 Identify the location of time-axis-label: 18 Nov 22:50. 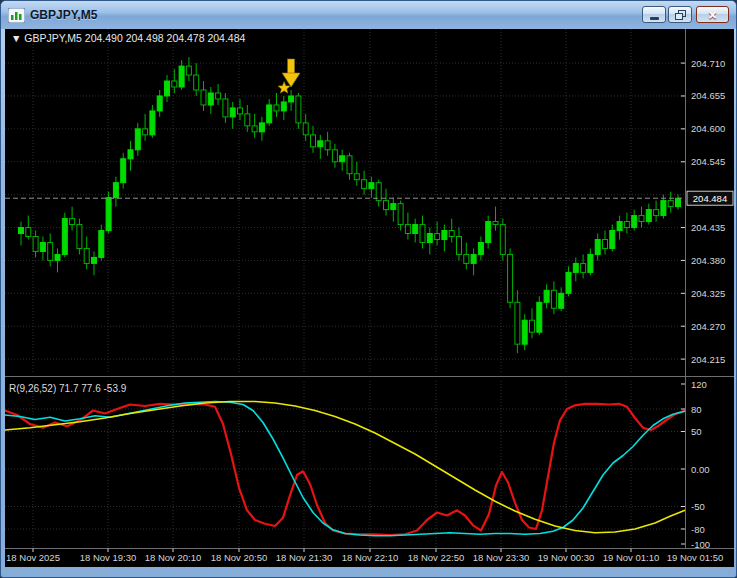
(436, 558).